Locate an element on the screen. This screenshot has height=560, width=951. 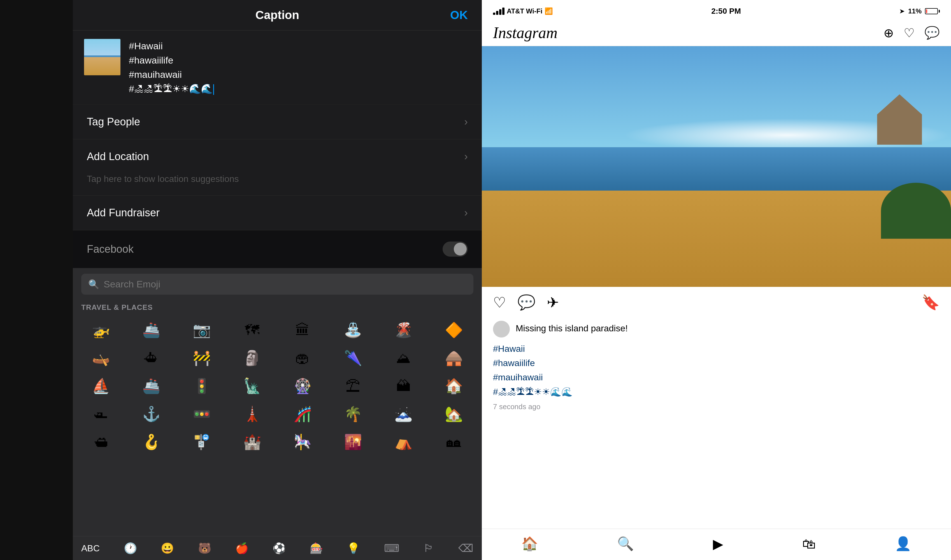
add-fundraiser-row: Add Fundraiser › is located at coordinates (277, 213).